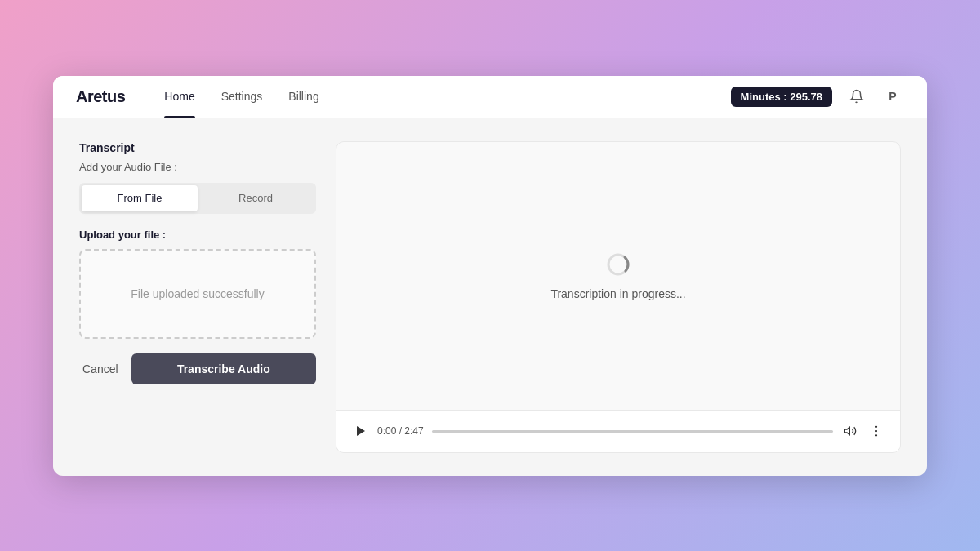 This screenshot has width=980, height=551. What do you see at coordinates (198, 297) in the screenshot?
I see `left-panel: Transcript Add your Audio File : From Fi…` at bounding box center [198, 297].